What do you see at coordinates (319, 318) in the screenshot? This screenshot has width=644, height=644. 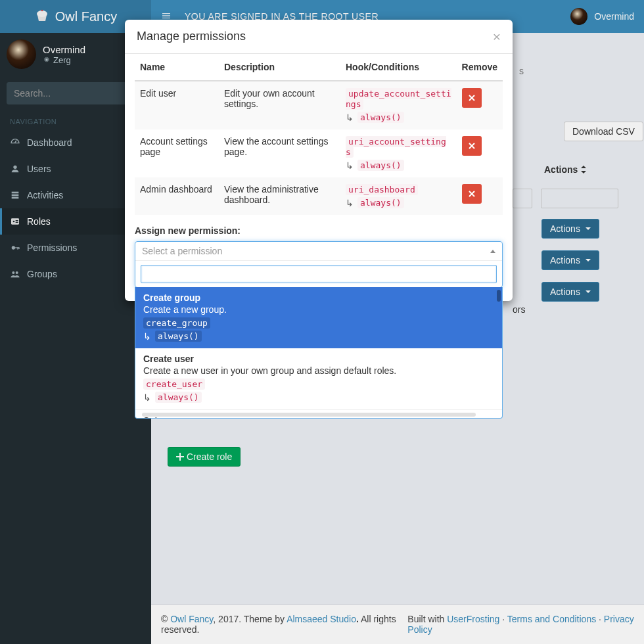 I see `permission-option: Create groupCreate a new group.create_gr…` at bounding box center [319, 318].